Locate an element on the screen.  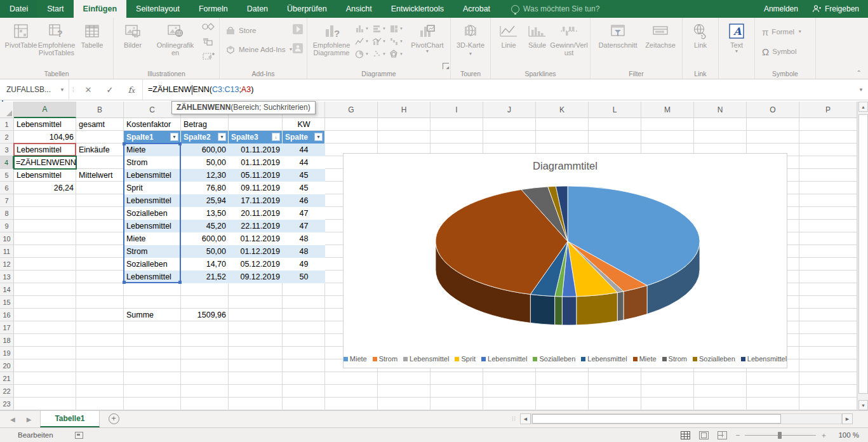
row-header-13: 13 is located at coordinates (7, 277).